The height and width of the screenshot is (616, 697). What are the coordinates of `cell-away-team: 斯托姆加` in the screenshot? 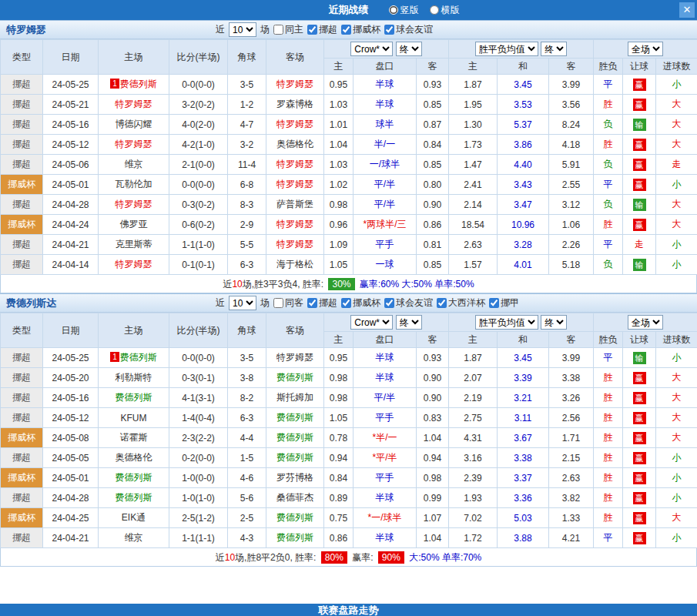 It's located at (296, 398).